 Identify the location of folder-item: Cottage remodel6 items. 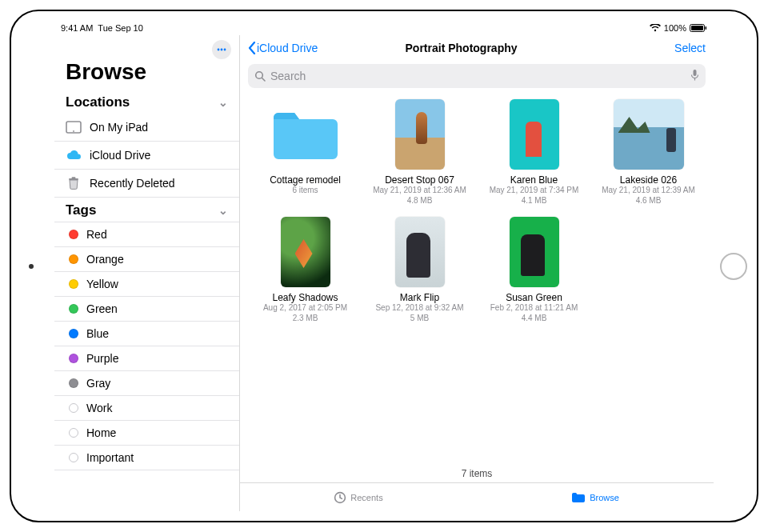
(306, 152).